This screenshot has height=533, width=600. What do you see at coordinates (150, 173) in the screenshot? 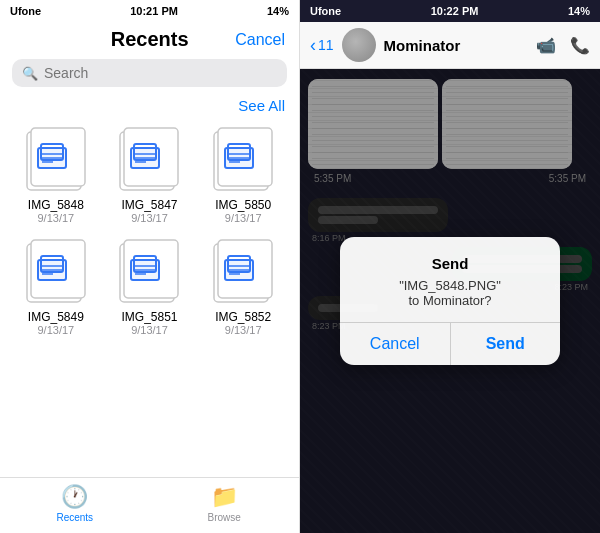
I see `file-item: IMG_5847 9/13/17` at bounding box center [150, 173].